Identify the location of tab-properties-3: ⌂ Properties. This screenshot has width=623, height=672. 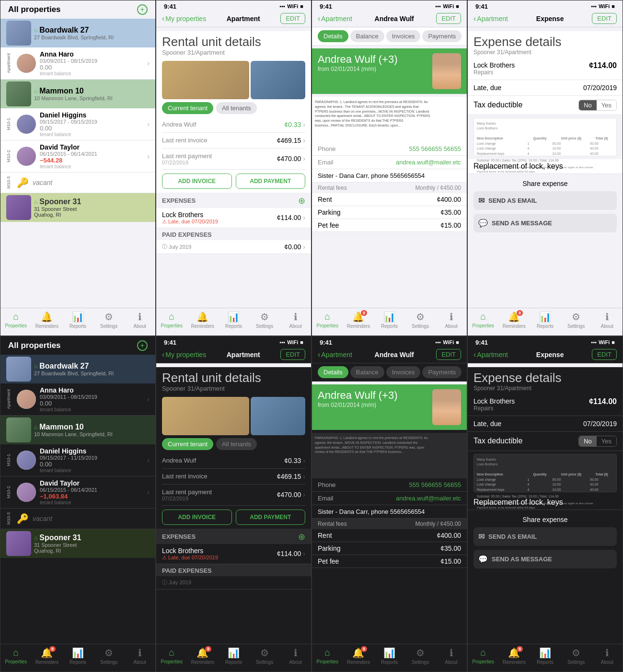
(328, 320).